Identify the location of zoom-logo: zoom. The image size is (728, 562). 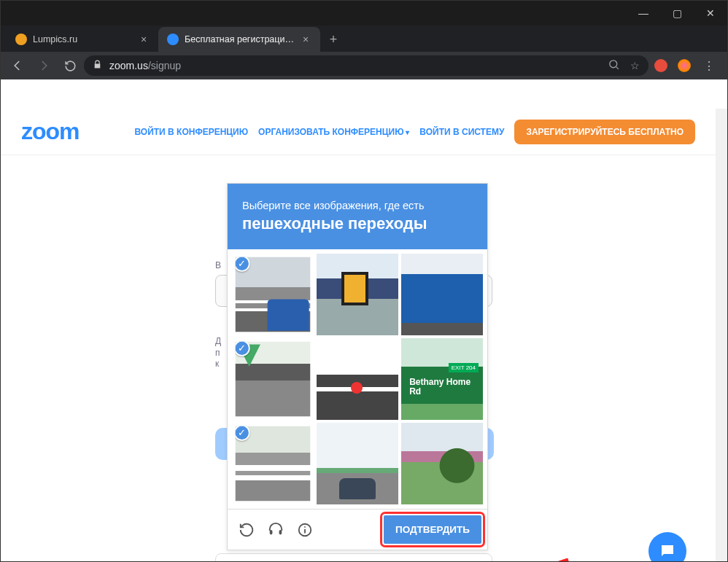
(50, 131).